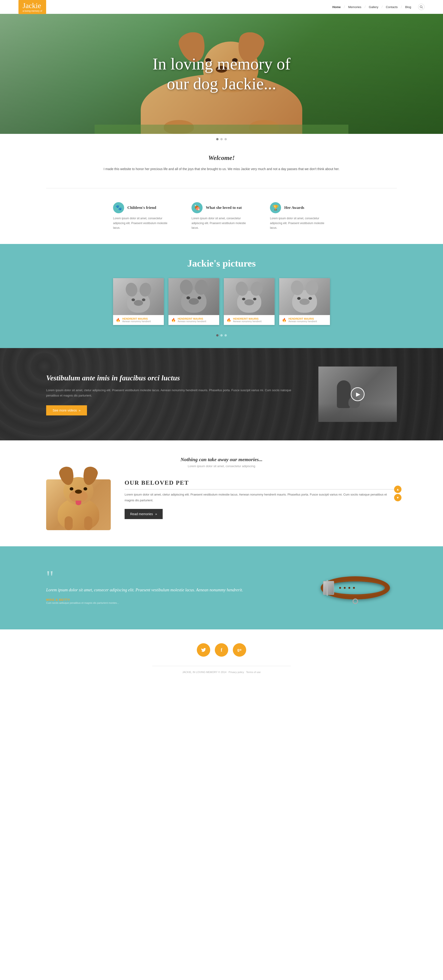 The width and height of the screenshot is (443, 980). Describe the element at coordinates (305, 301) in the screenshot. I see `gallery-item-4: 🔥 HENDRERIT MAURIS Aenean nonummy hendre…` at that location.